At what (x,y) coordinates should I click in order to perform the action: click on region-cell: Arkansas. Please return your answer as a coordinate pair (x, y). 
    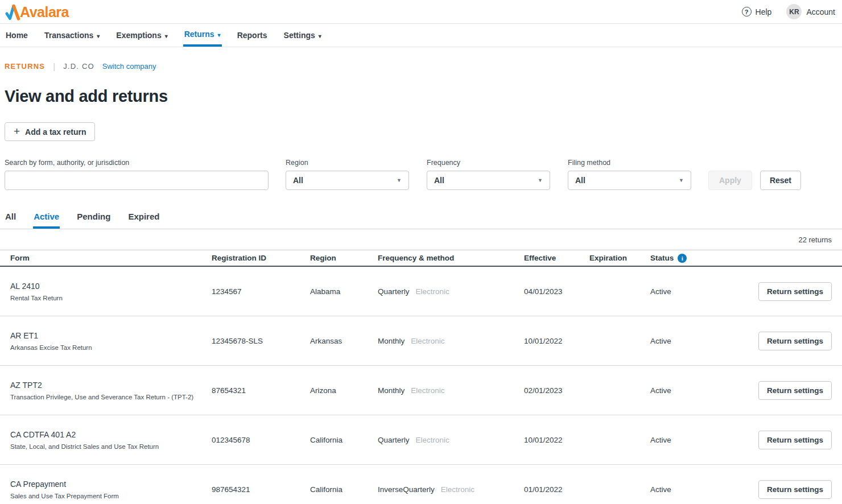
    Looking at the image, I should click on (344, 341).